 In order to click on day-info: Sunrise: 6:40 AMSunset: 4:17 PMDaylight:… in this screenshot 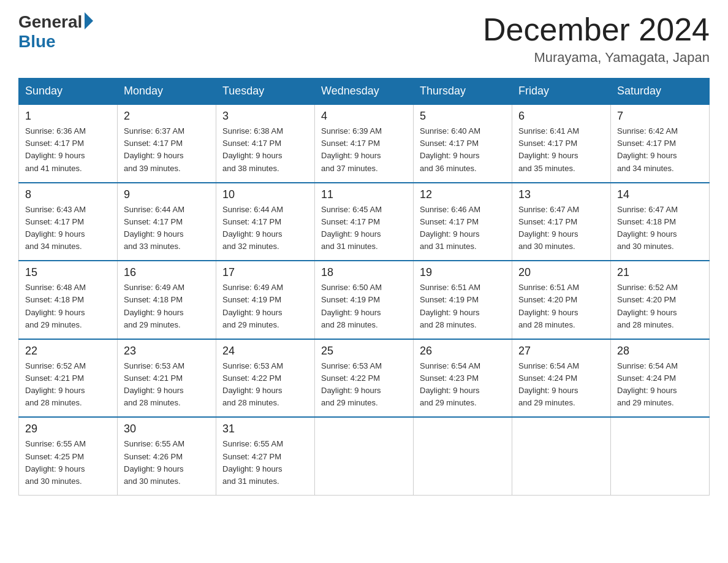, I will do `click(450, 150)`.